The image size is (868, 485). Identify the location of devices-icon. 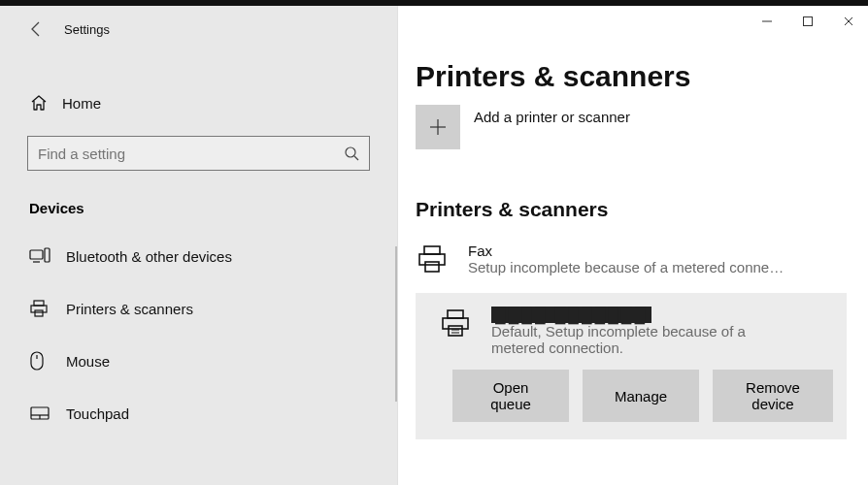
(48, 256).